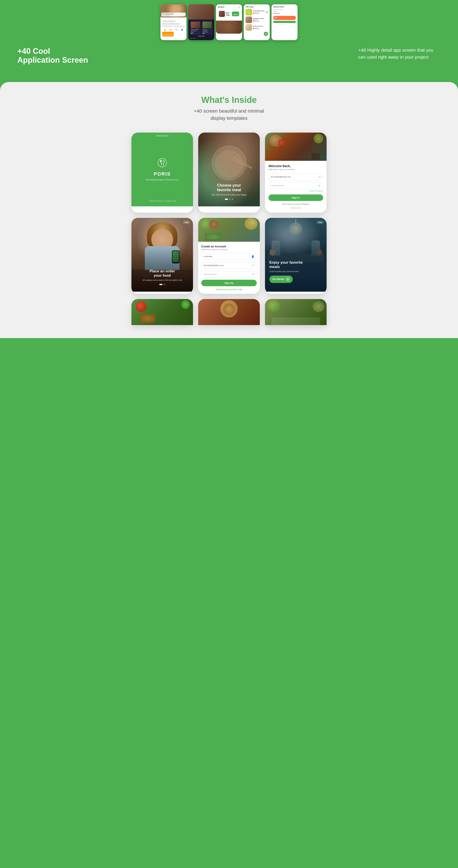  Describe the element at coordinates (320, 222) in the screenshot. I see `skip-badge-enjoy: Skip` at that location.